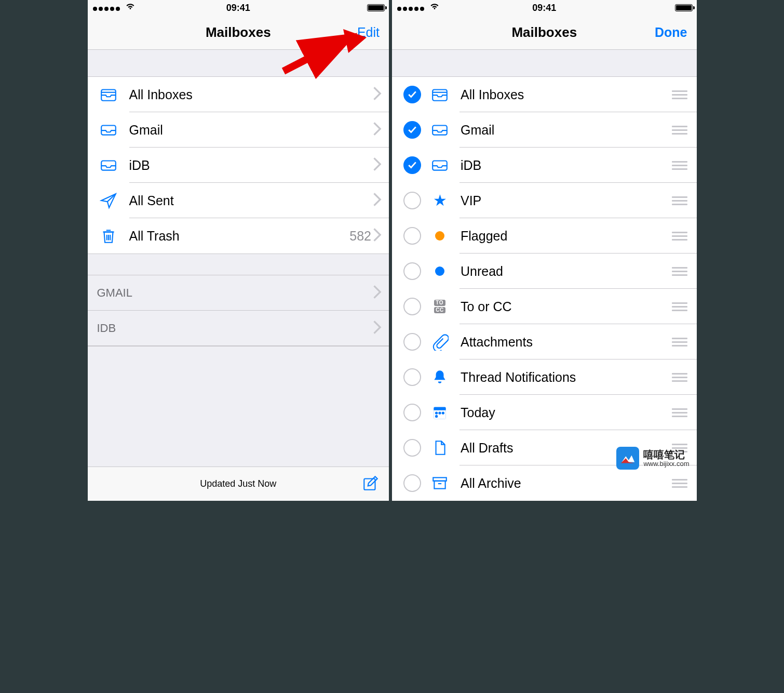 The height and width of the screenshot is (693, 784). Describe the element at coordinates (239, 328) in the screenshot. I see `account-row-idb: IDB` at that location.